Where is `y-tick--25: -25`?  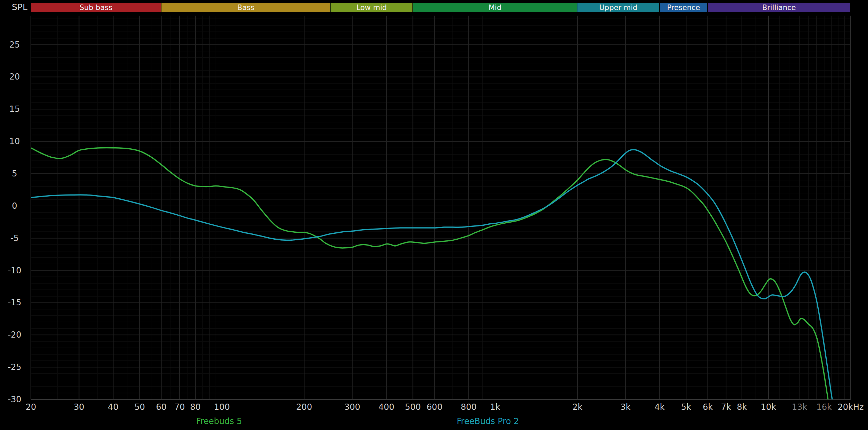
y-tick--25: -25 is located at coordinates (15, 367).